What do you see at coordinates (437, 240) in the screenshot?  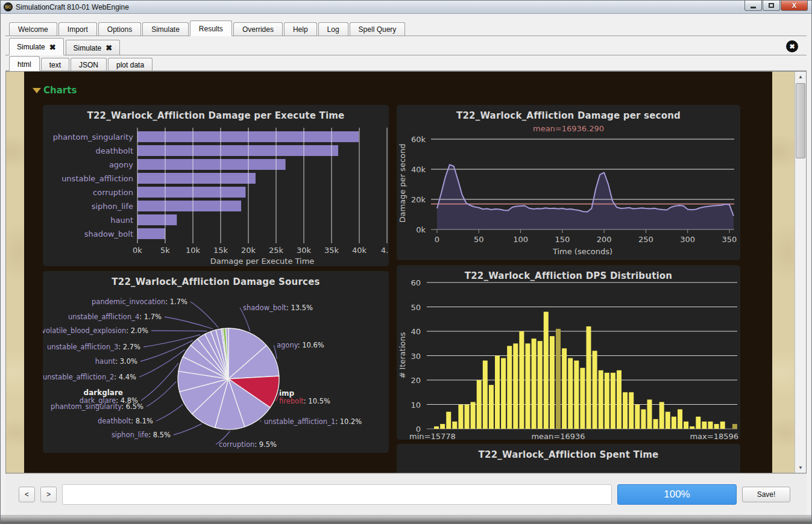 I see `svg-text: 0` at bounding box center [437, 240].